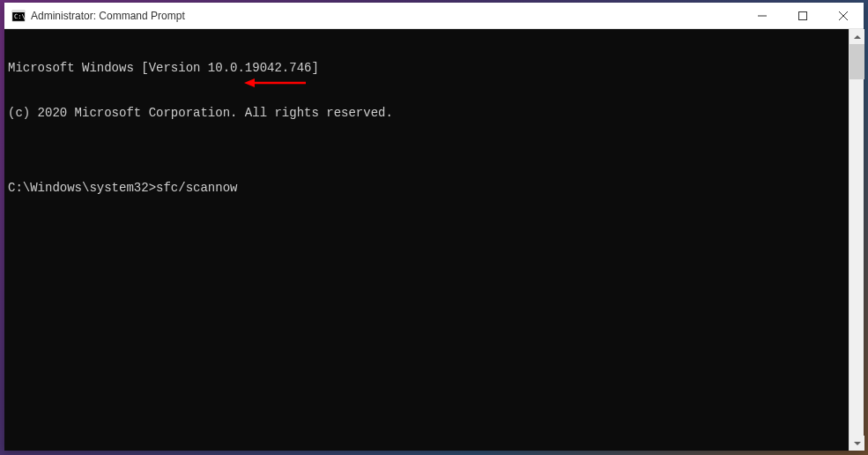 The height and width of the screenshot is (455, 868). What do you see at coordinates (857, 62) in the screenshot?
I see `scrollbar-thumb` at bounding box center [857, 62].